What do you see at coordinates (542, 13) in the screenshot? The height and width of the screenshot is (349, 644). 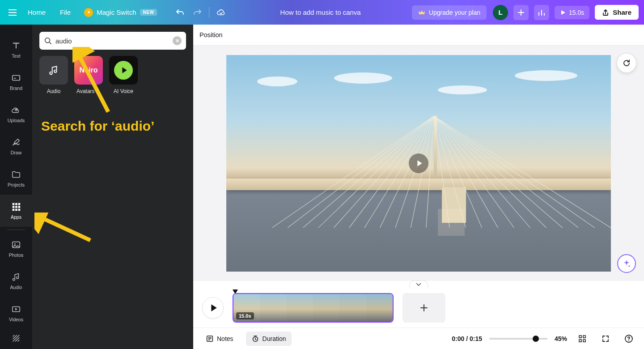 I see `analytics-icon` at bounding box center [542, 13].